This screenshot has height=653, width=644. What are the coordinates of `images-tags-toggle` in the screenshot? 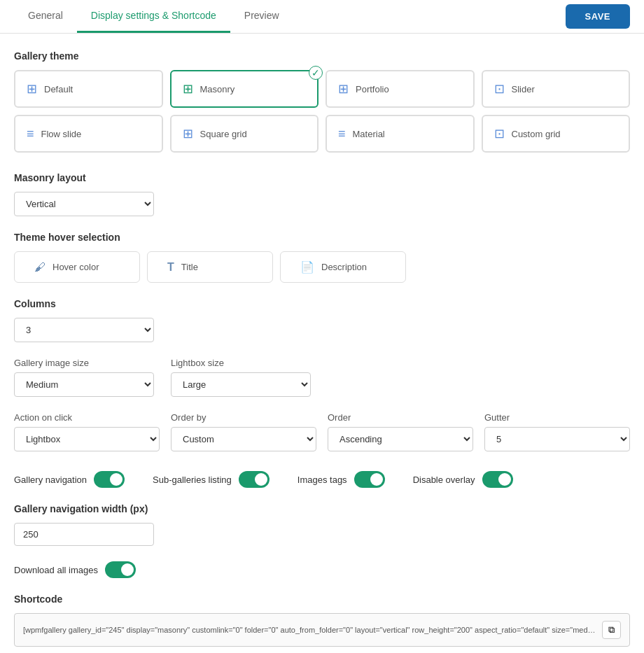 It's located at (370, 479).